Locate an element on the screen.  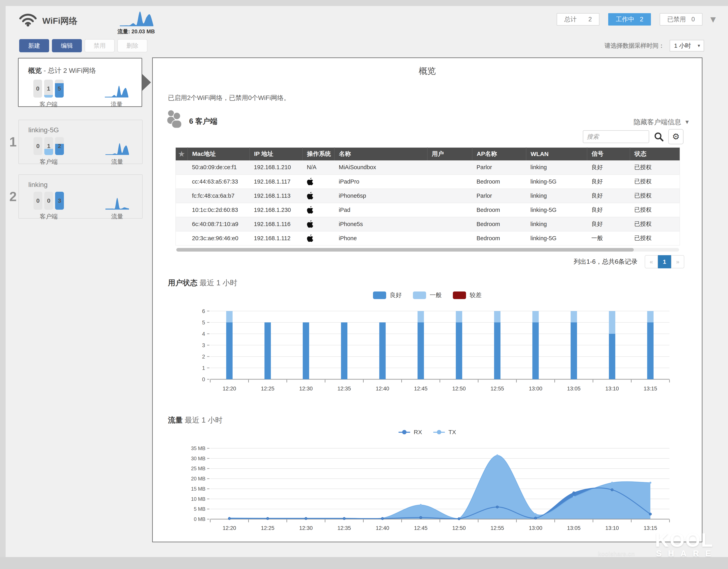
client-count-bar: 0 is located at coordinates (38, 146).